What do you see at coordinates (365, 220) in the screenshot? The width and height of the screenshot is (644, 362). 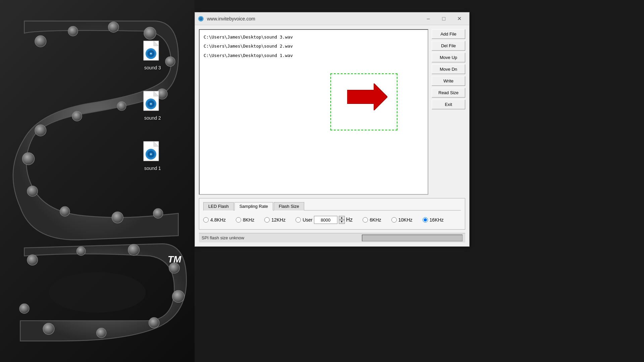 I see `radio-6khz-input` at bounding box center [365, 220].